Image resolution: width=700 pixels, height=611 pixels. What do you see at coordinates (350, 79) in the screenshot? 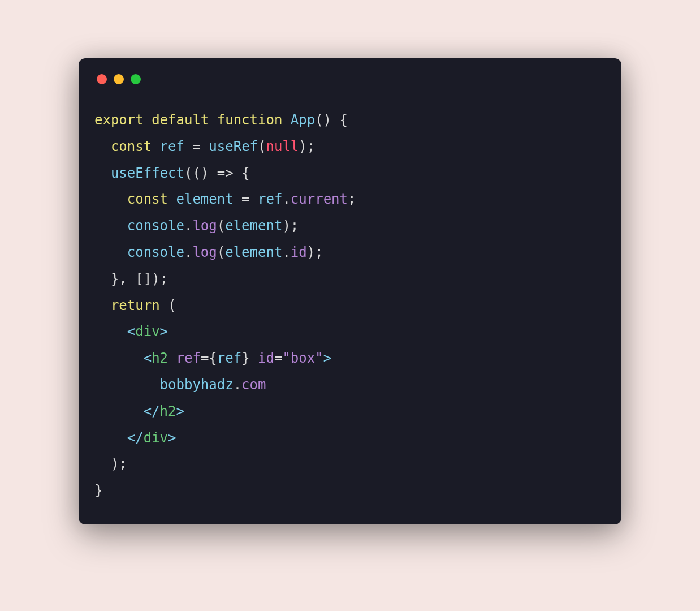
I see `window-controls` at bounding box center [350, 79].